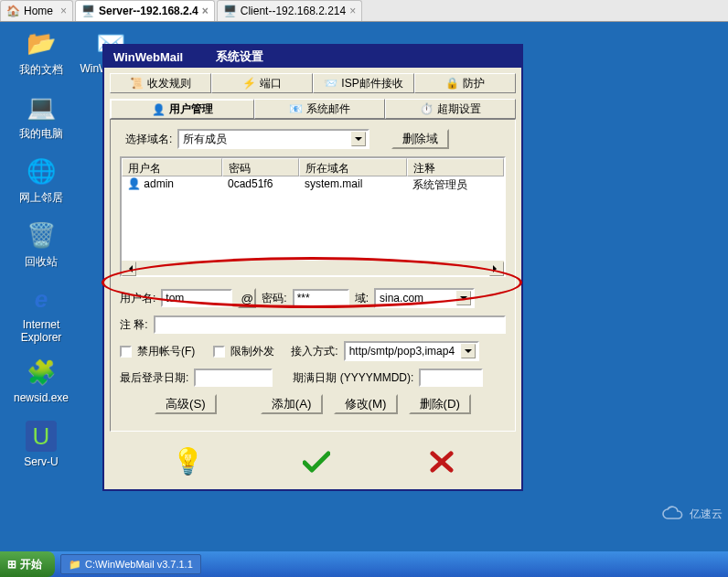 This screenshot has height=577, width=728. Describe the element at coordinates (41, 314) in the screenshot. I see `desktop-icon-ie: eInternet Explorer` at that location.